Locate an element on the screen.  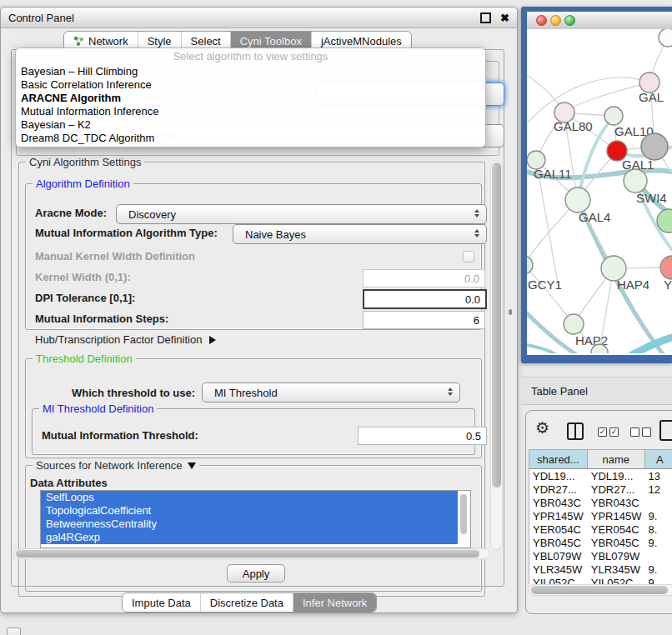
document-icon is located at coordinates (665, 430).